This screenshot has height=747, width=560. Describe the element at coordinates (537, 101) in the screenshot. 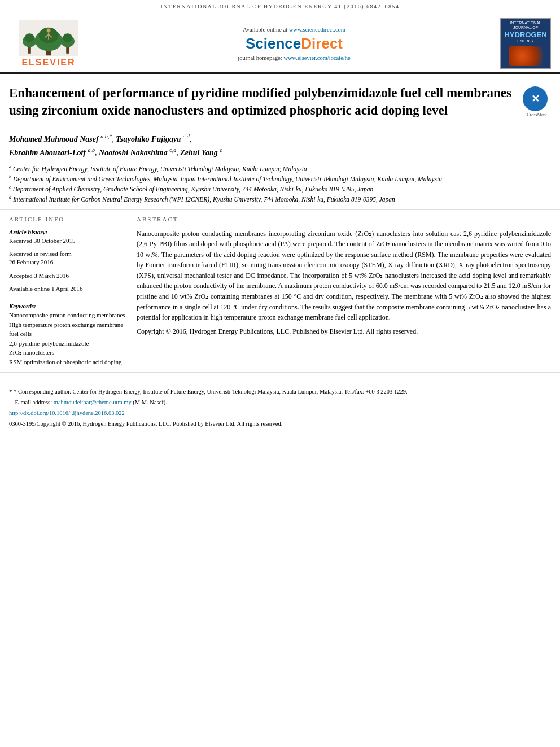

I see `crossmark-block: ✕ CrossMark` at that location.